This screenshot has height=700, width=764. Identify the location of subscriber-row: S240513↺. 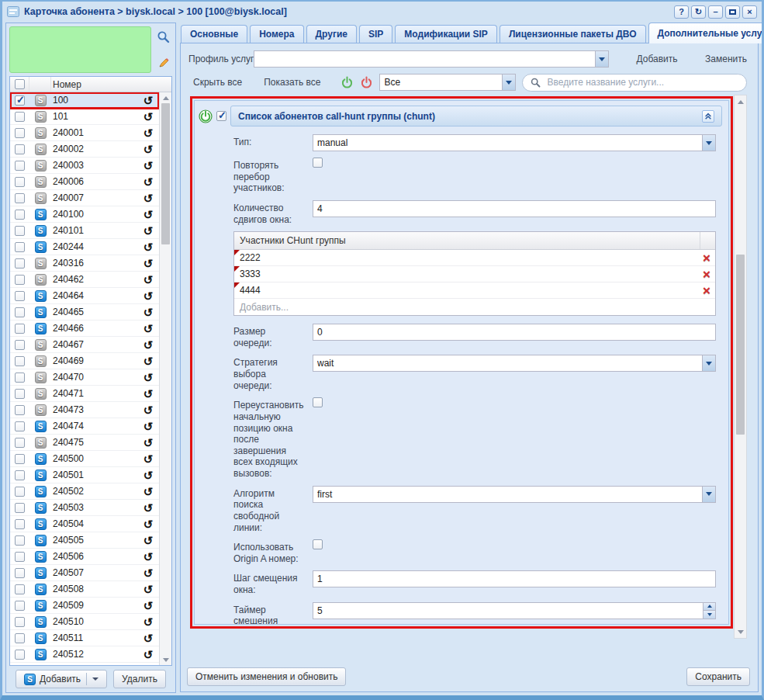
(85, 664).